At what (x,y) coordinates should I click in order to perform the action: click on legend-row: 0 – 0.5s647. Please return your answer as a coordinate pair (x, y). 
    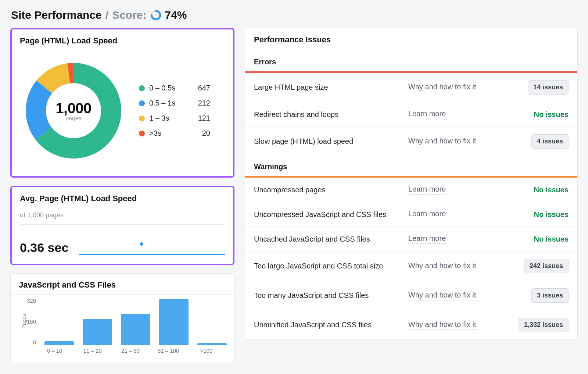
    Looking at the image, I should click on (175, 88).